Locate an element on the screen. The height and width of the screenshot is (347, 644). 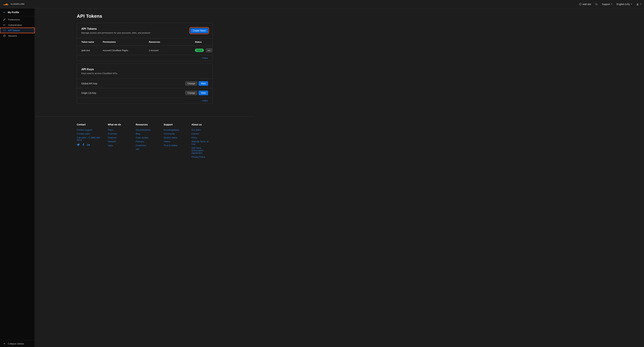
col-header-resources: Resources is located at coordinates (172, 42).